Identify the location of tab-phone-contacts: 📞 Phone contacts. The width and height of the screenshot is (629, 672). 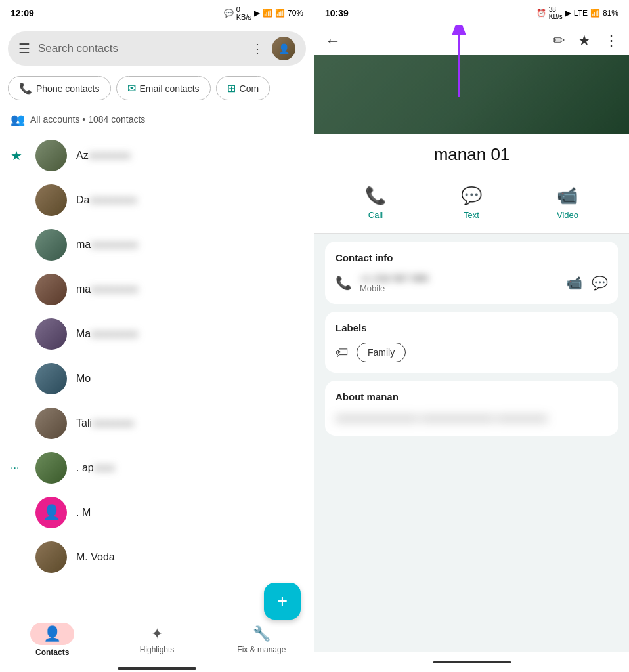
(59, 88).